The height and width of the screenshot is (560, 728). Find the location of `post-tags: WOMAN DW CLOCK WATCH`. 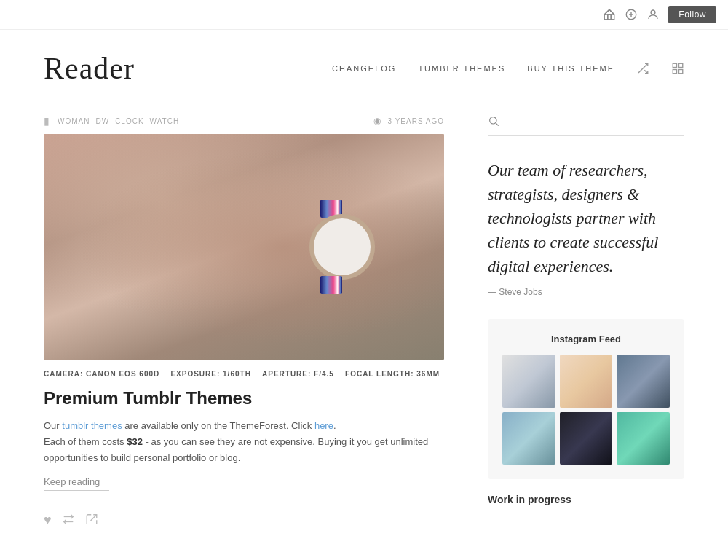

post-tags: WOMAN DW CLOCK WATCH is located at coordinates (118, 121).